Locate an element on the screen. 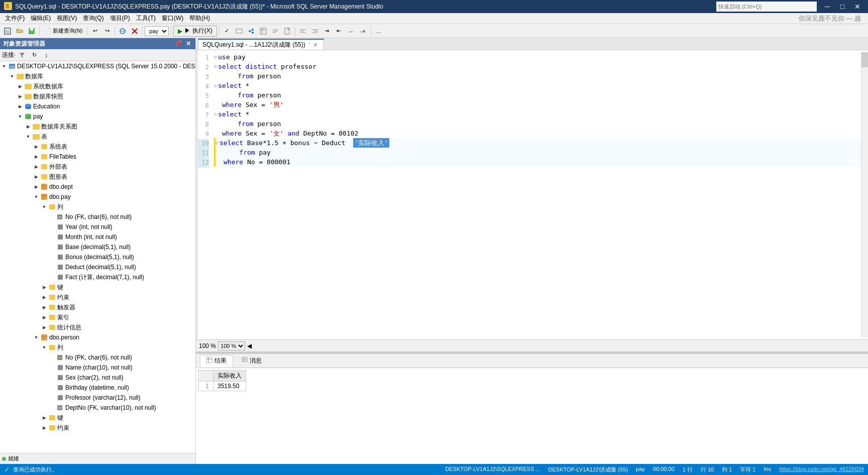  connect-btn is located at coordinates (123, 31).